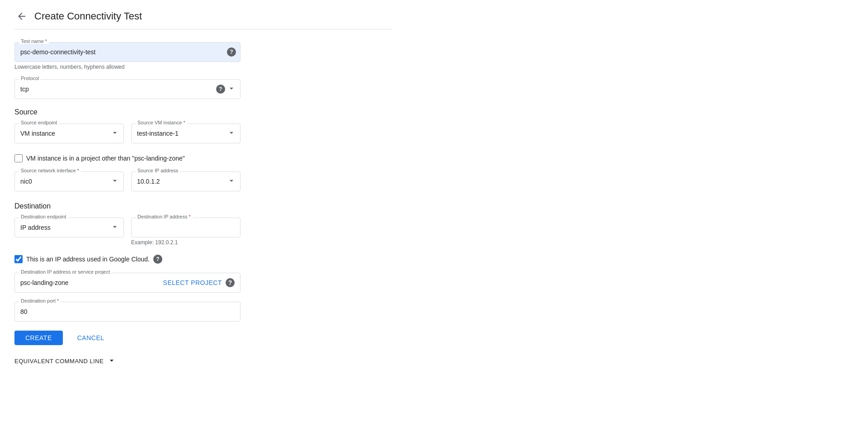  Describe the element at coordinates (158, 171) in the screenshot. I see `source-ip-address-label: Source IP address` at that location.